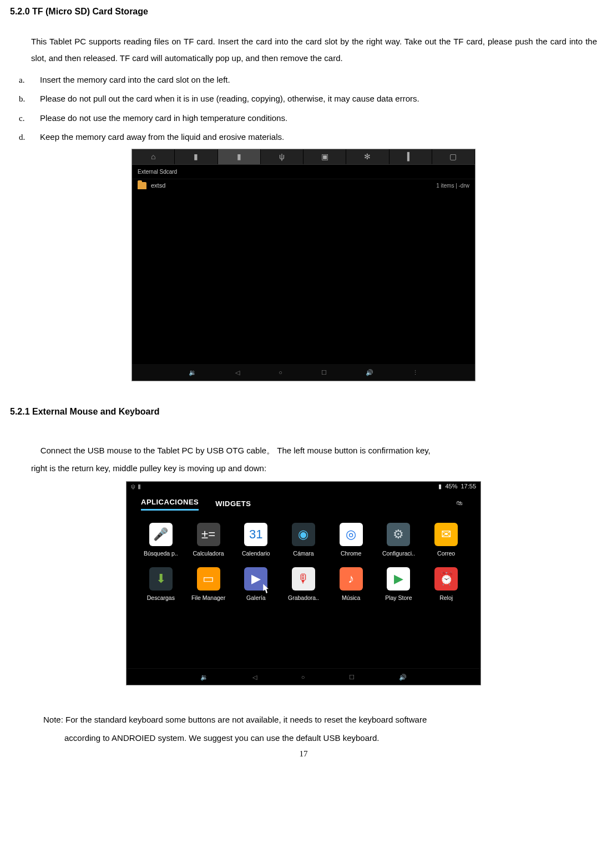  Describe the element at coordinates (304, 172) in the screenshot. I see `breadcrumb: External Sdcard` at that location.